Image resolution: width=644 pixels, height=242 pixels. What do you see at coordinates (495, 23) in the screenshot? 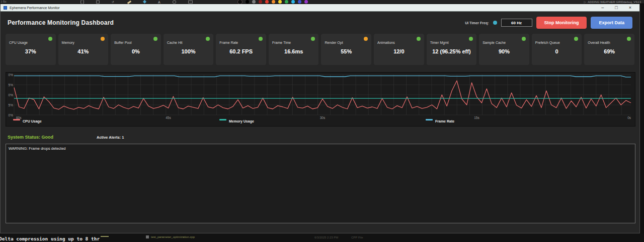
I see `timer-status-icon` at bounding box center [495, 23].